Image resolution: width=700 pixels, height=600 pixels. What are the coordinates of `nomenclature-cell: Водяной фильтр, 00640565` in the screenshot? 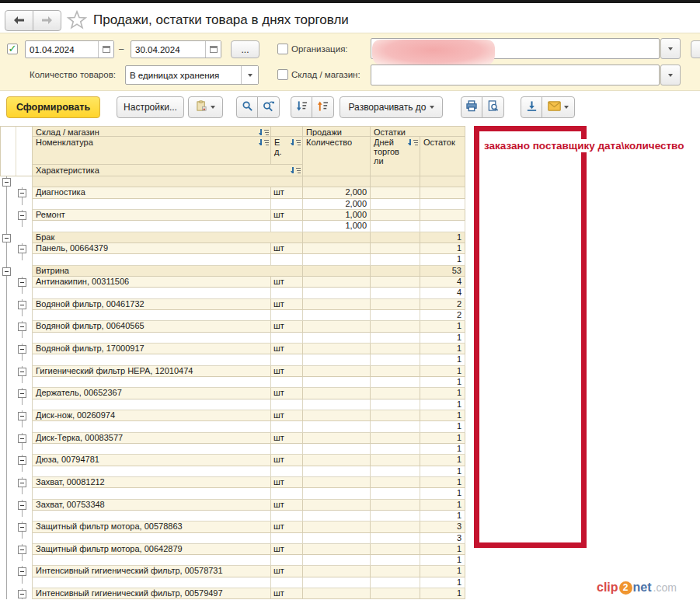 It's located at (152, 326).